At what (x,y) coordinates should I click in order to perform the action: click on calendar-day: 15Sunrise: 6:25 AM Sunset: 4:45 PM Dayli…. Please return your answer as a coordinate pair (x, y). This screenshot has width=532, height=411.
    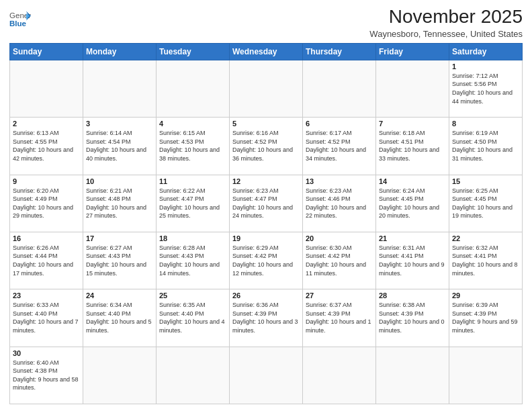
    Looking at the image, I should click on (486, 203).